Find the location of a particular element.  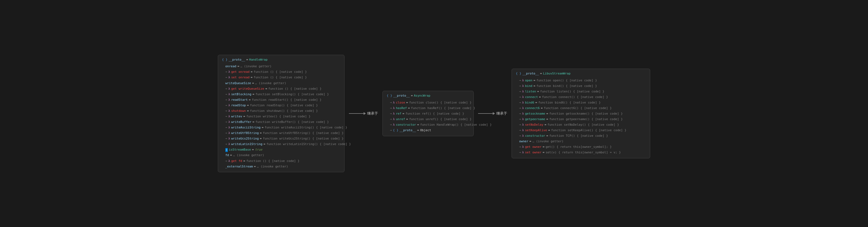

arrow1-graphic is located at coordinates (357, 114).